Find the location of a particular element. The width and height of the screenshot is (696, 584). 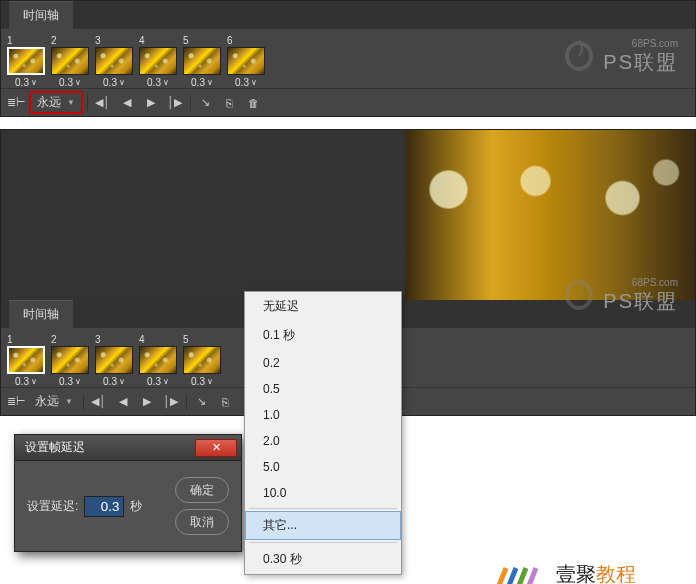

cancel-button: 取消 is located at coordinates (202, 522).